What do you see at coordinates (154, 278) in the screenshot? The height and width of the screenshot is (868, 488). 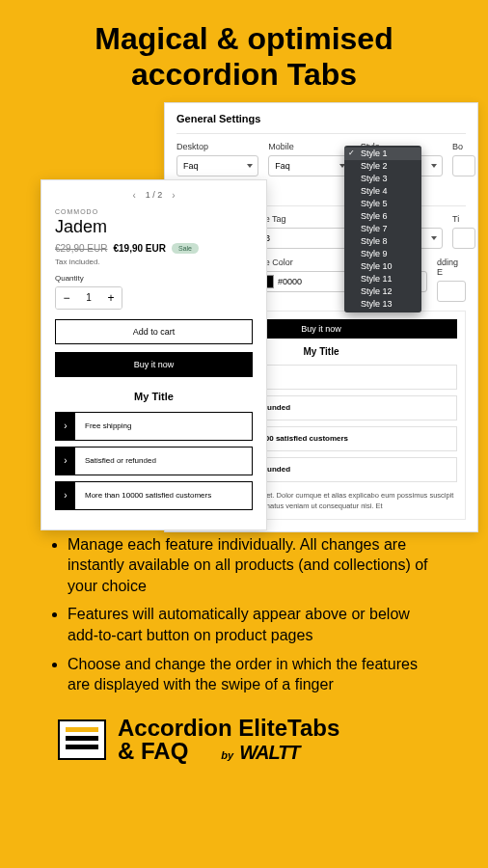 I see `quantity-label: Quantity` at bounding box center [154, 278].